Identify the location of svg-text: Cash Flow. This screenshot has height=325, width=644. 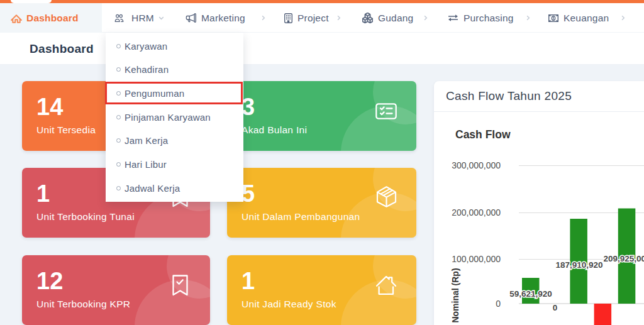
(483, 135).